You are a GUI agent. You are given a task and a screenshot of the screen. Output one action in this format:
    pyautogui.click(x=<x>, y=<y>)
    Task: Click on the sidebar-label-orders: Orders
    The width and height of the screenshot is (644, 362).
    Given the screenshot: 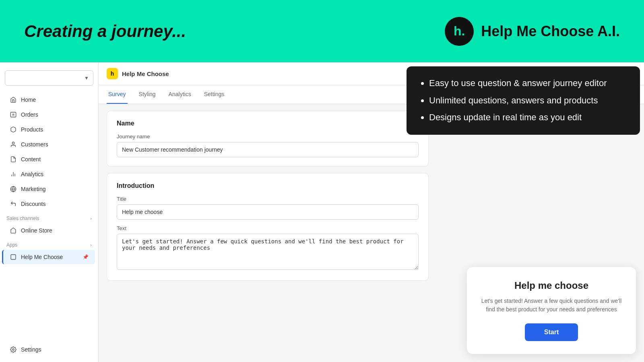 What is the action you would take?
    pyautogui.click(x=30, y=115)
    